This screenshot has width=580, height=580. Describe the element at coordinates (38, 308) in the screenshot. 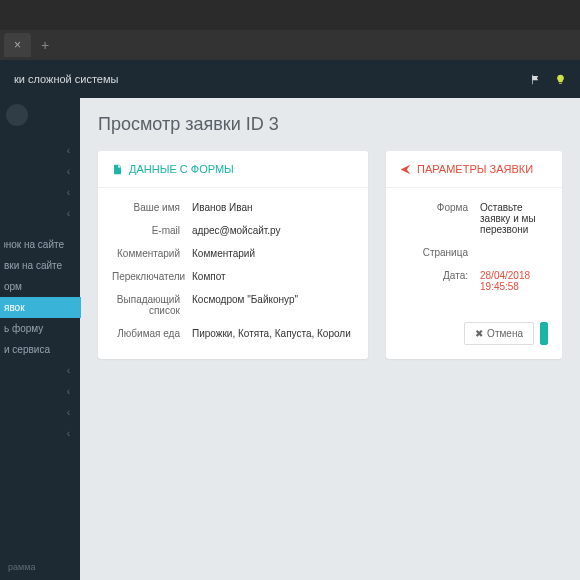

I see `sidebar-item-label: явок` at that location.